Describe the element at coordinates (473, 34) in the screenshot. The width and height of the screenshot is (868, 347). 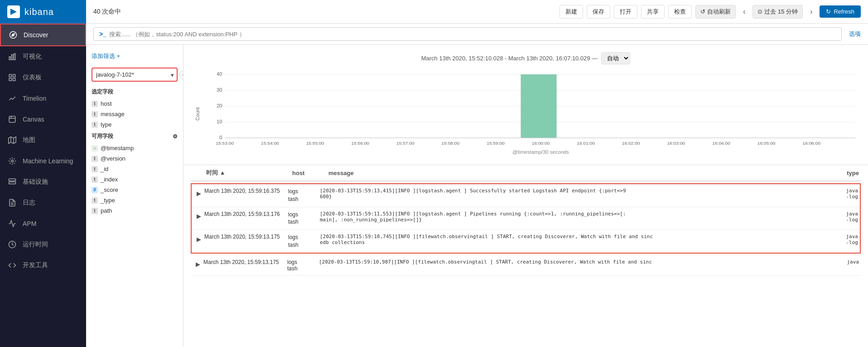
I see `search-input` at that location.